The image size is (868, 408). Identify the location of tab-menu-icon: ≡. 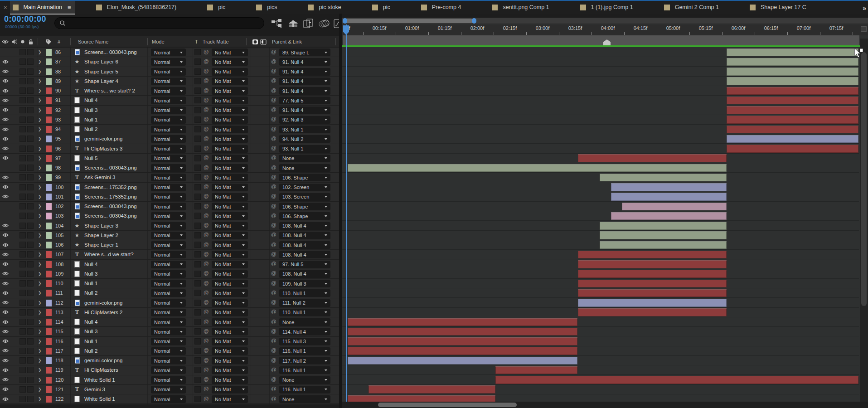
(69, 7).